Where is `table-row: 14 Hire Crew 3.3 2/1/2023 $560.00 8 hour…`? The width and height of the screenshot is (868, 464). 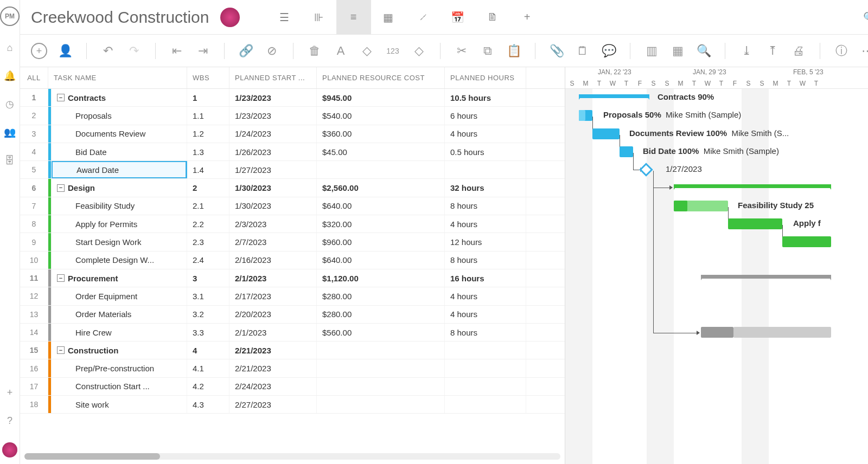
table-row: 14 Hire Crew 3.3 2/1/2023 $560.00 8 hour… is located at coordinates (292, 333).